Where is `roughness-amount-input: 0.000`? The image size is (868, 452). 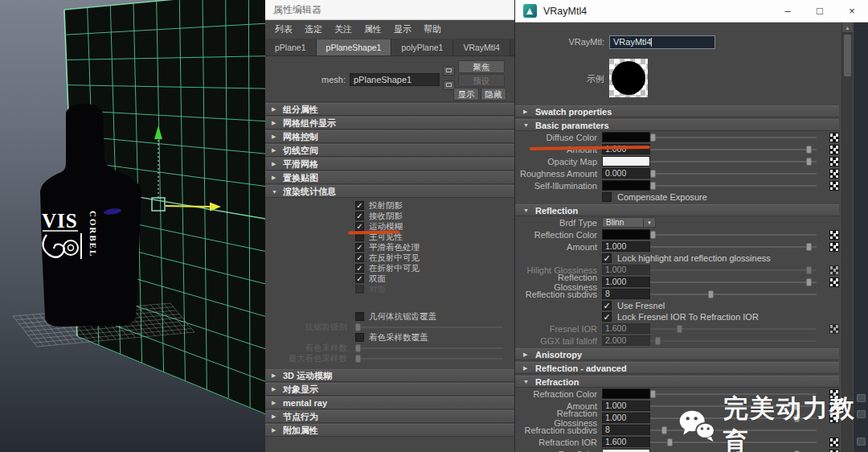
roughness-amount-input: 0.000 is located at coordinates (626, 174).